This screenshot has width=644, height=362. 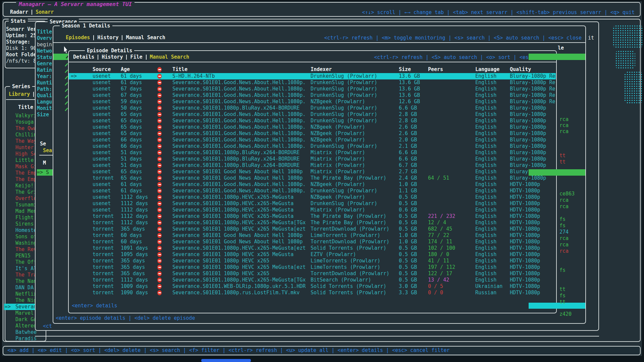 What do you see at coordinates (321, 70) in the screenshot?
I see `column-header-indexer: Indexer` at bounding box center [321, 70].